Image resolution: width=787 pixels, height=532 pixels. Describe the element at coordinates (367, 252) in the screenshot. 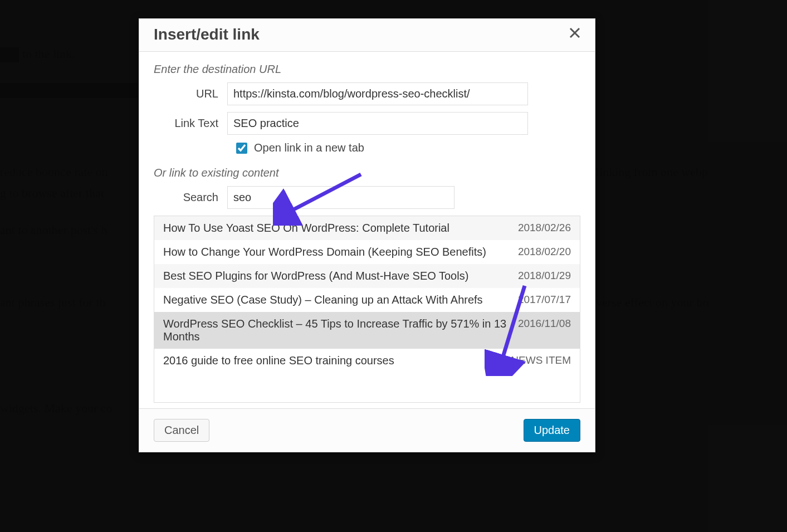

I see `search-result-item: How to Change Your WordPress Domain (Kee…` at that location.